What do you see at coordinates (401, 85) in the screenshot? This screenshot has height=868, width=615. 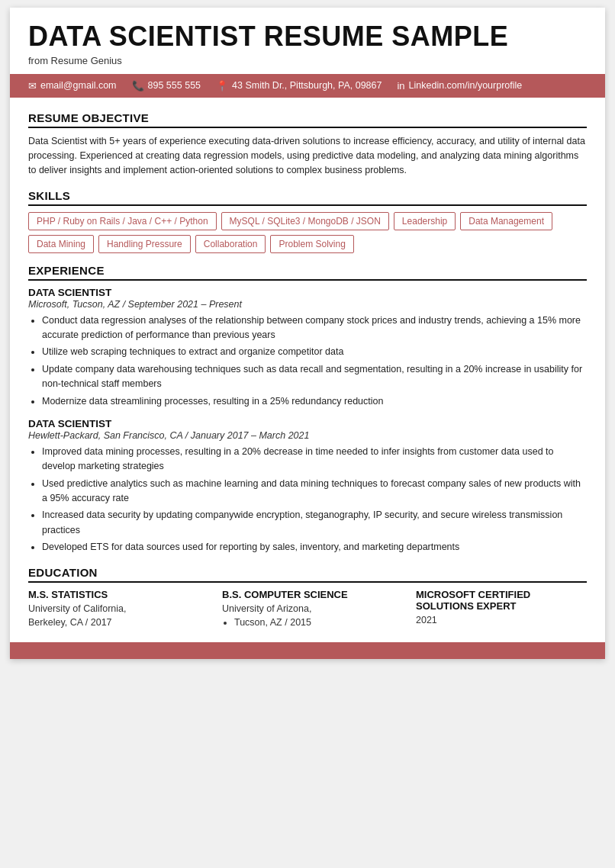 I see `linkedin-icon: in` at bounding box center [401, 85].